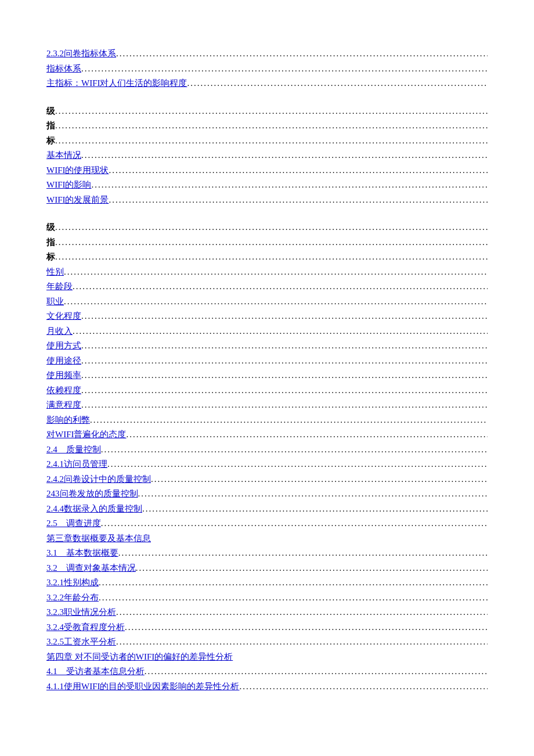 This screenshot has height=756, width=534. I want to click on toc-entry: 依赖程度, so click(267, 391).